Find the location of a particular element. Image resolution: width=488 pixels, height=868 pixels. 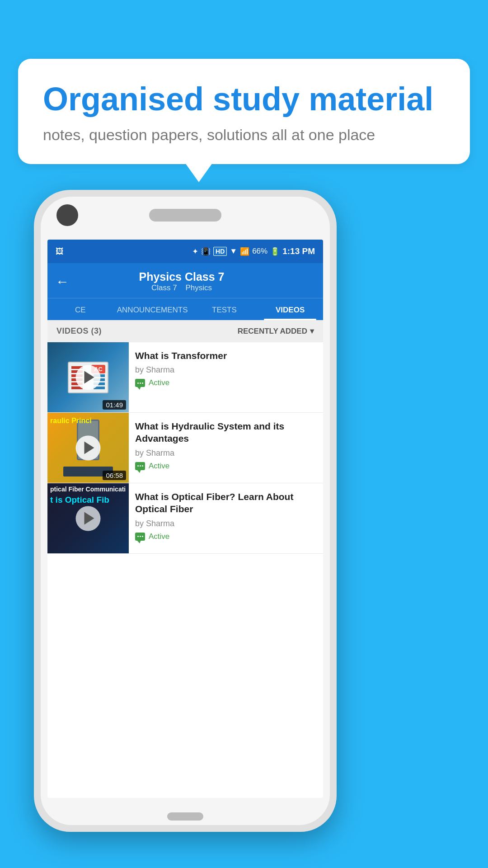

video-author-1: by Sharma is located at coordinates (226, 370).